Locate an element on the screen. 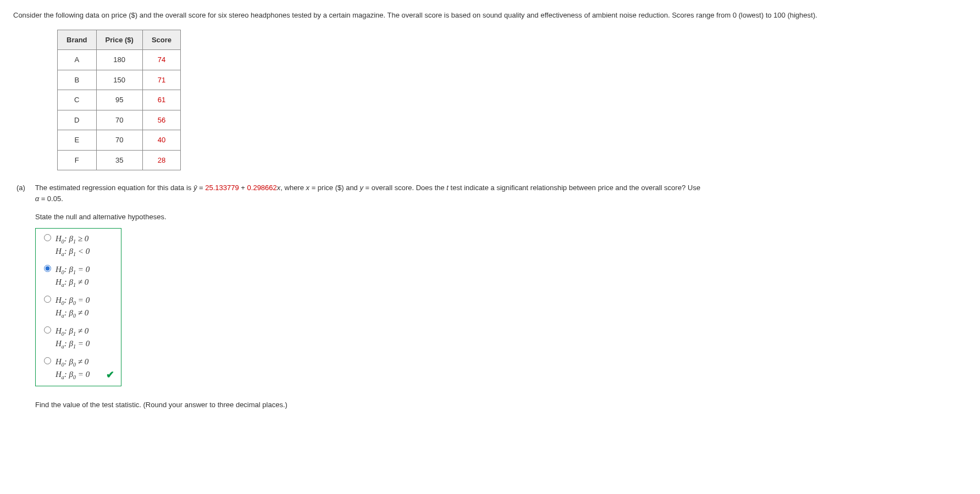 This screenshot has width=980, height=494. cell-brand: F is located at coordinates (77, 160).